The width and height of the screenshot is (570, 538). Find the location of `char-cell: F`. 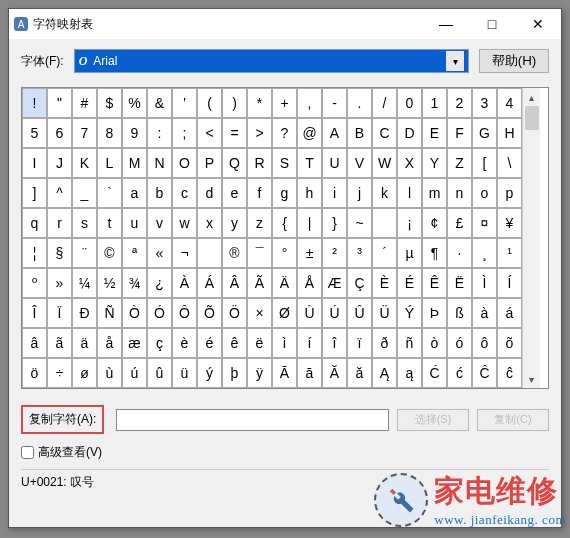

char-cell: F is located at coordinates (460, 133).